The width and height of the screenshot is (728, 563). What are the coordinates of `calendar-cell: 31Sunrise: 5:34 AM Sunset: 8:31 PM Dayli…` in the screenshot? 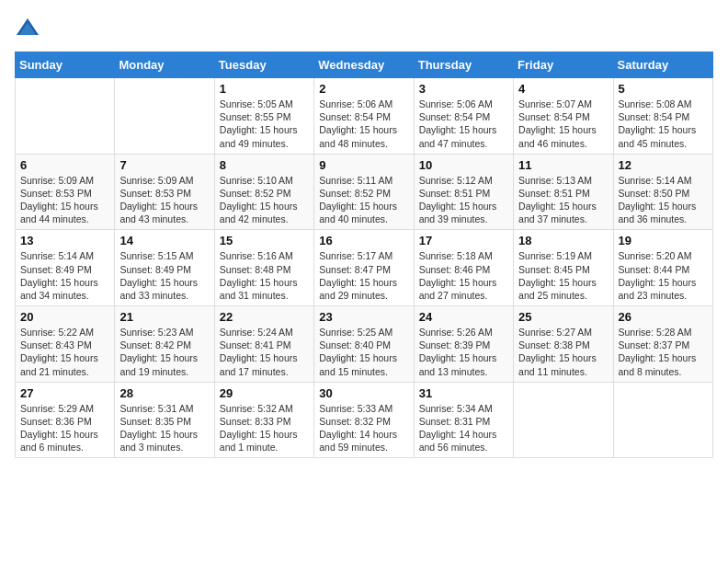 It's located at (463, 419).